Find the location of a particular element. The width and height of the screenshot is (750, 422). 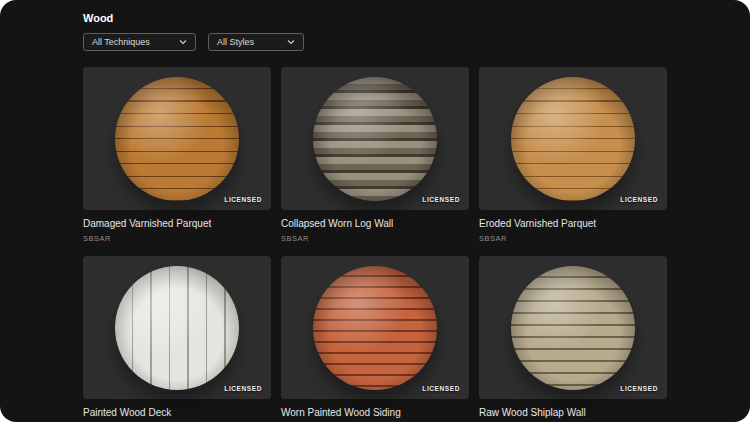

material-card: LICENSED Painted Wood Deck SBSAR is located at coordinates (177, 339).